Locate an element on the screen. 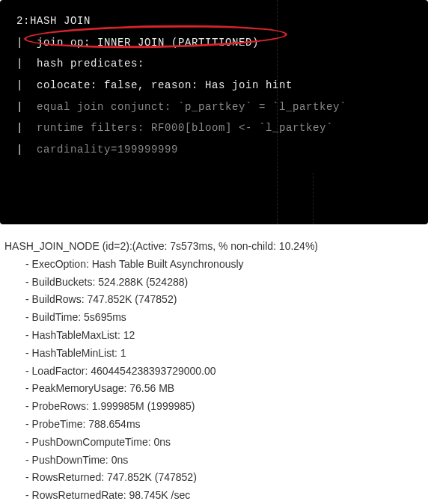 Image resolution: width=428 pixels, height=504 pixels. stats-row: PushDownTime: 0ns is located at coordinates (224, 461).